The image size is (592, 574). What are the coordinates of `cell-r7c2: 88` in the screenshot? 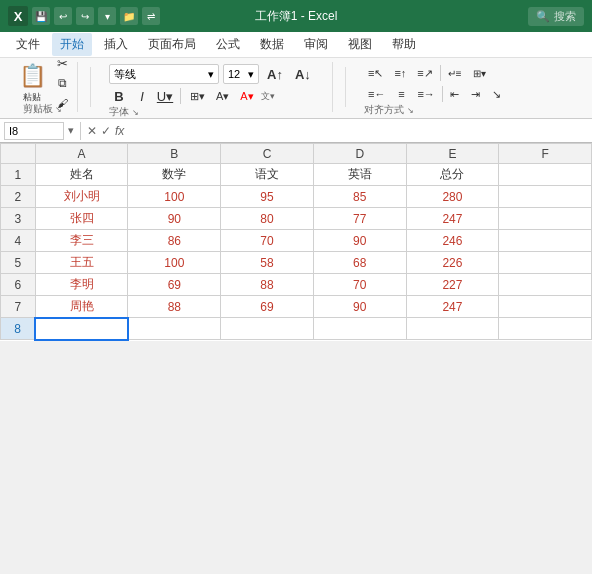 It's located at (174, 307).